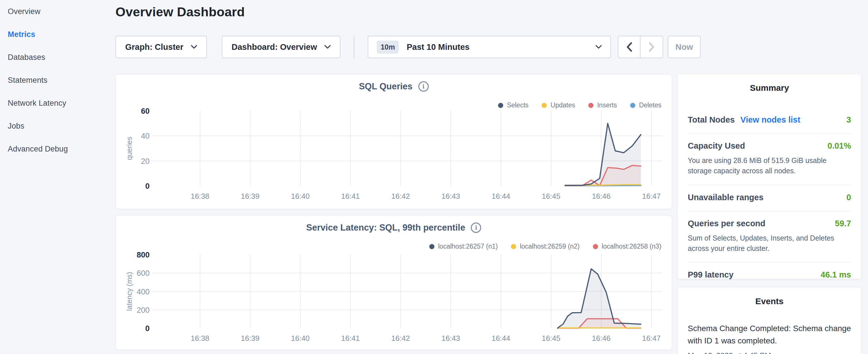  What do you see at coordinates (770, 276) in the screenshot?
I see `summary-row: P99 latency46.1 ms` at bounding box center [770, 276].